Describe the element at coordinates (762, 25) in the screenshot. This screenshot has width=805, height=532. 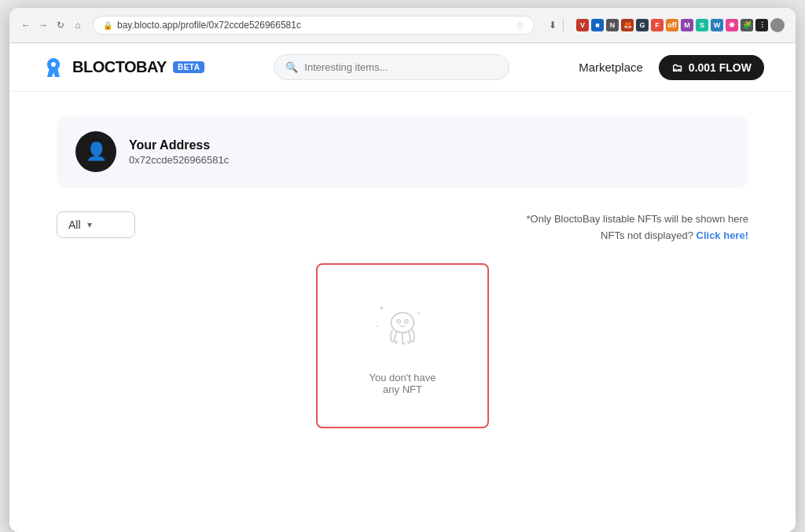
I see `ext-menu: ⋮` at that location.